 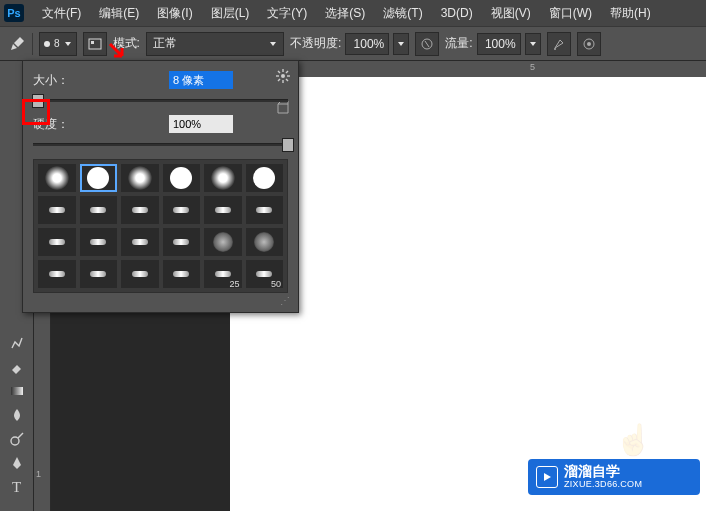 What do you see at coordinates (630, 14) in the screenshot?
I see `menu-help: 帮助(H)` at bounding box center [630, 14].